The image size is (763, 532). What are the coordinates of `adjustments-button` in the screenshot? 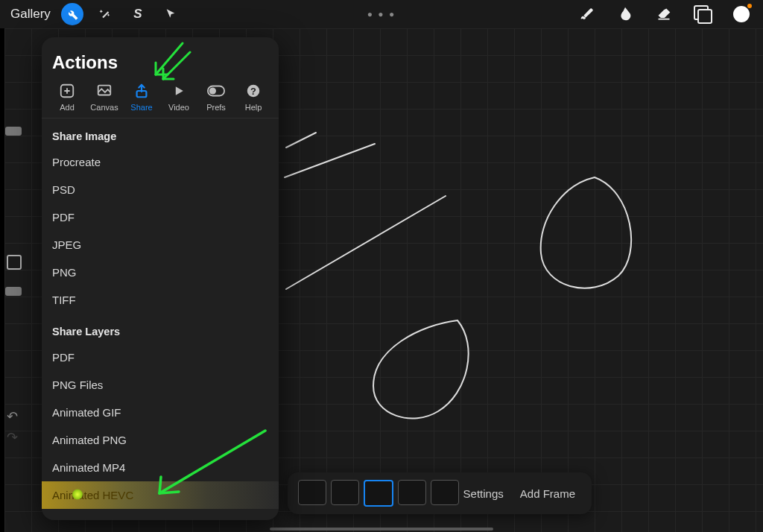 It's located at (105, 14).